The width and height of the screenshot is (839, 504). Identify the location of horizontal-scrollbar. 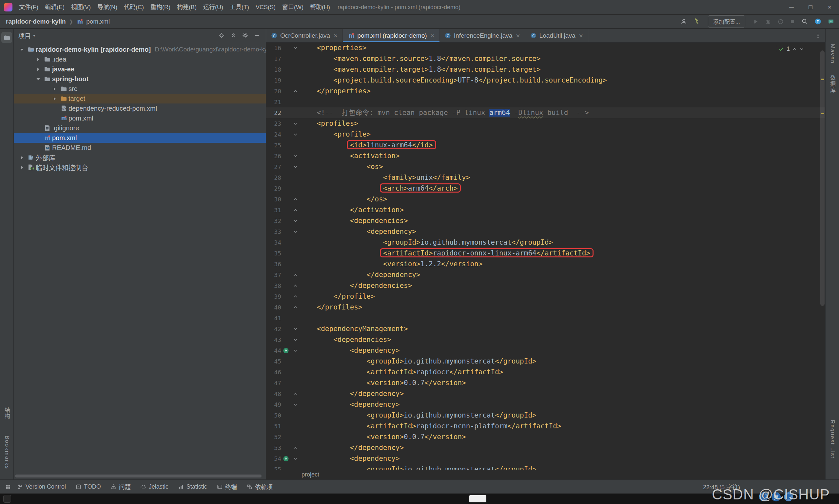
(138, 476).